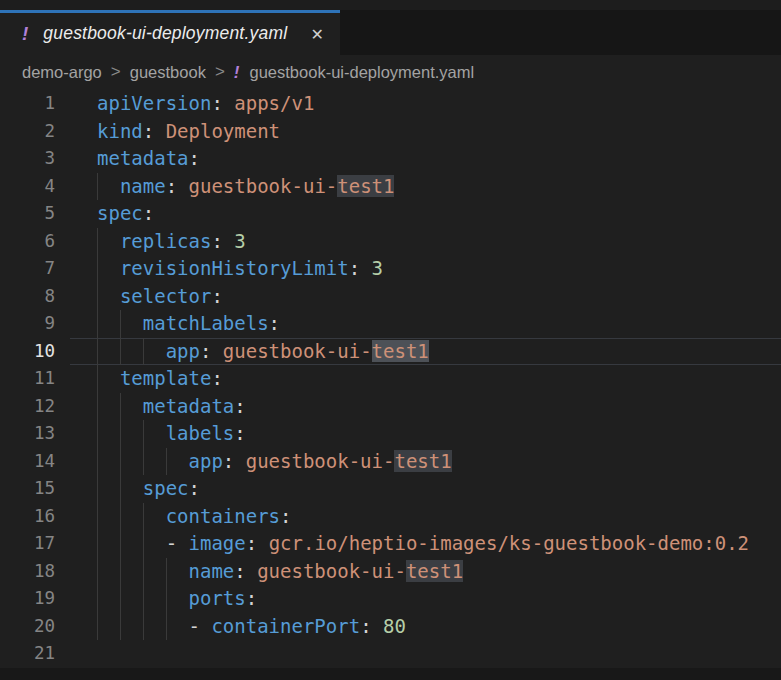  What do you see at coordinates (116, 72) in the screenshot?
I see `chevron-right-icon: >` at bounding box center [116, 72].